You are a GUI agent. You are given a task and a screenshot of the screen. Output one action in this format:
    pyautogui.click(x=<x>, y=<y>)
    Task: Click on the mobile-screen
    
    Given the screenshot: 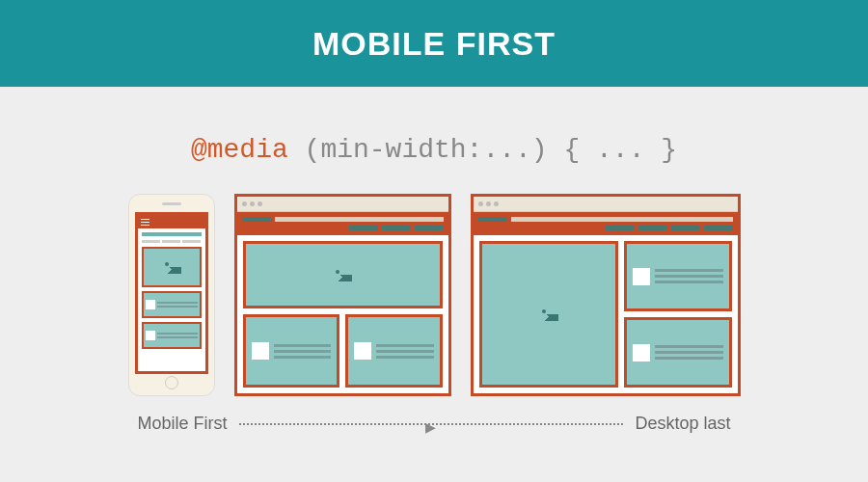 What is the action you would take?
    pyautogui.click(x=172, y=293)
    